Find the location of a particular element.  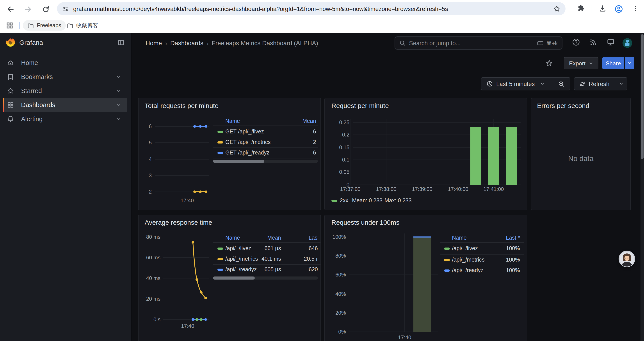

legend-series-name: /api/_/readyz is located at coordinates (468, 270).